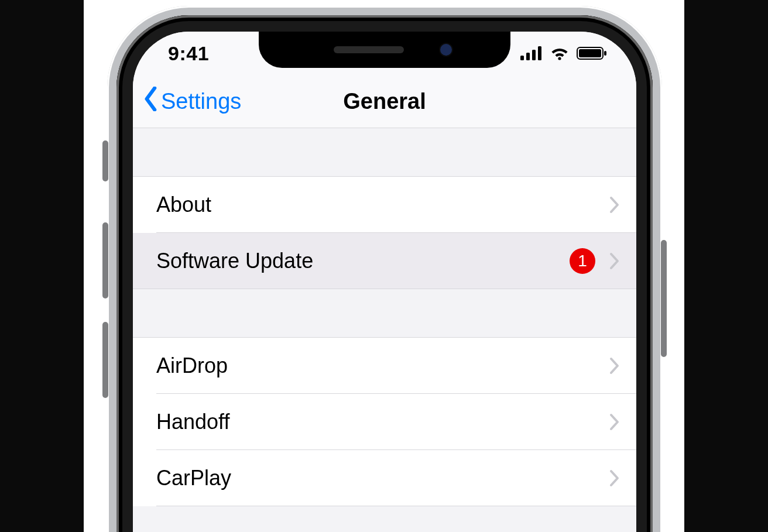 The width and height of the screenshot is (768, 532). What do you see at coordinates (105, 260) in the screenshot?
I see `volume-up-button` at bounding box center [105, 260].